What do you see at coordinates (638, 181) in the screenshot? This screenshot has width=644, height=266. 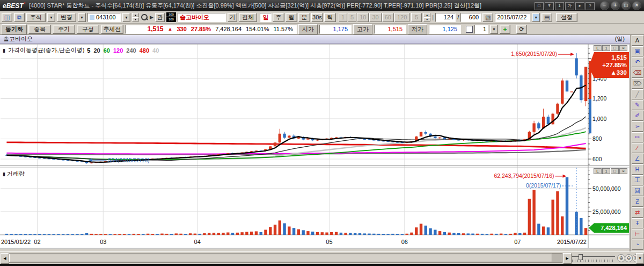 I see `ibeam-tool: 工` at bounding box center [638, 181].